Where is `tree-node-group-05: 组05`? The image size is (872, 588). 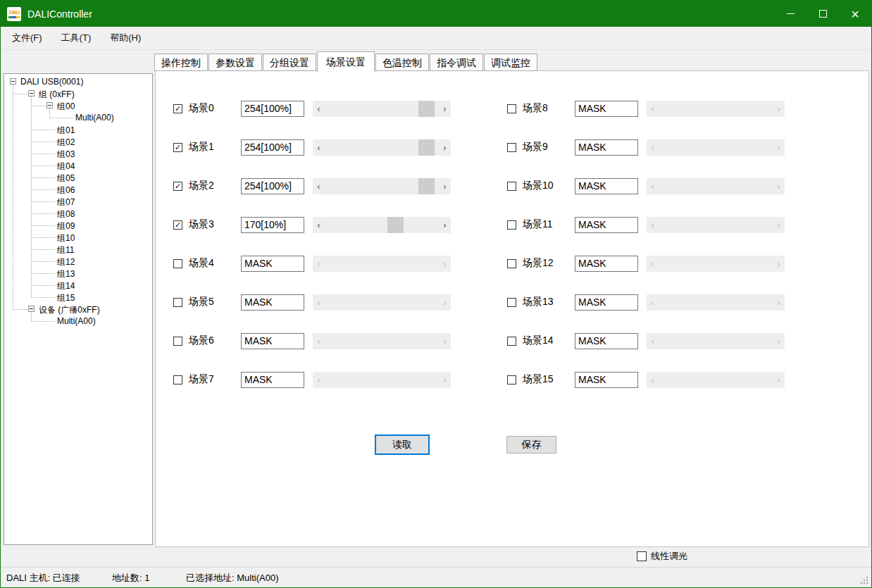 tree-node-group-05: 组05 is located at coordinates (78, 177).